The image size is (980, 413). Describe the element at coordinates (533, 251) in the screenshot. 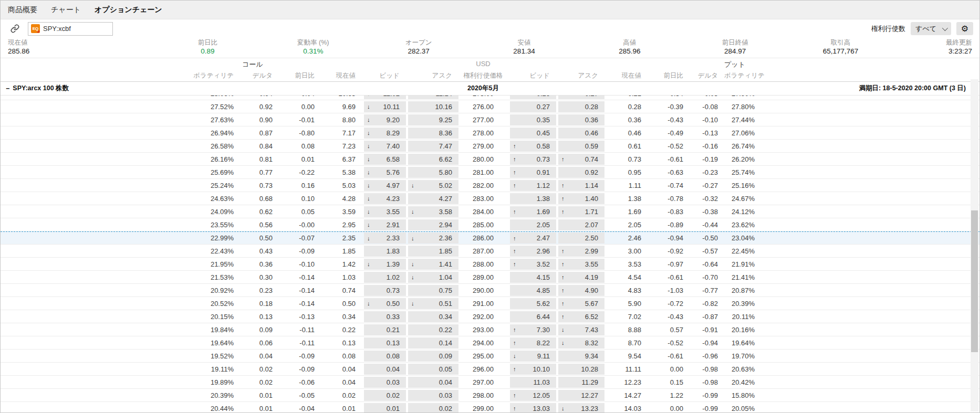

I see `put-bid: ↑2.96` at that location.